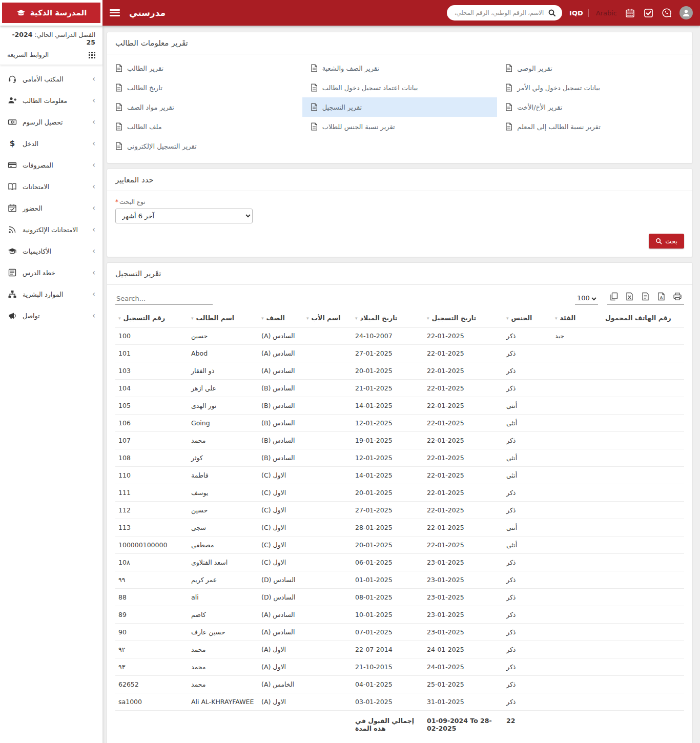 The width and height of the screenshot is (700, 743). Describe the element at coordinates (184, 216) in the screenshot. I see `search-type-select: آخر 6 أشهر` at that location.